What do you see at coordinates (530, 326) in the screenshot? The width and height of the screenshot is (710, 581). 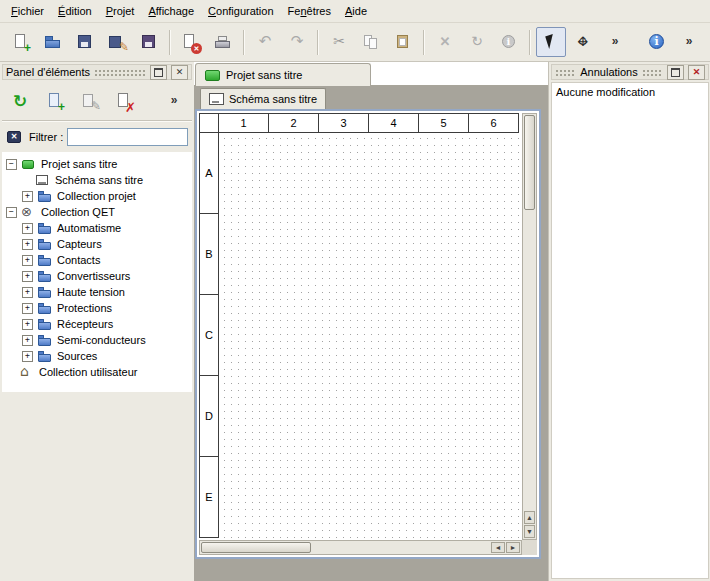 I see `vertical-scrollbar: ▲ ▼` at bounding box center [530, 326].